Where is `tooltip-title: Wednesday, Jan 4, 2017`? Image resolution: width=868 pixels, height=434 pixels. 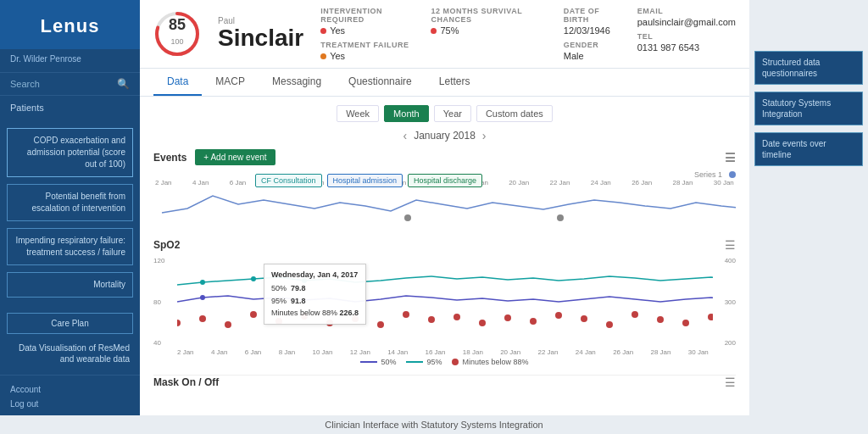
tooltip-title: Wednesday, Jan 4, 2017 is located at coordinates (315, 275).